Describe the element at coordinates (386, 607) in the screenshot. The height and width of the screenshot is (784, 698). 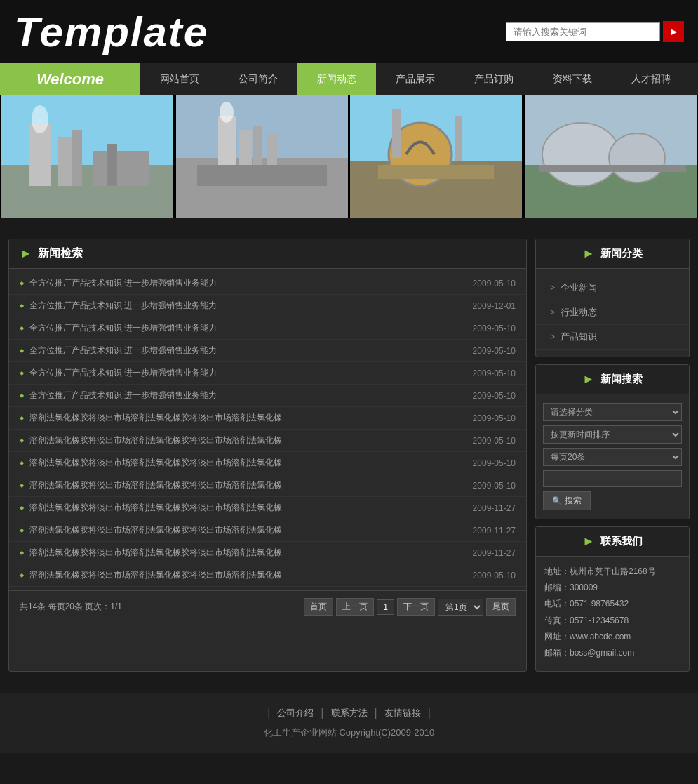
I see `current-page: 1` at that location.